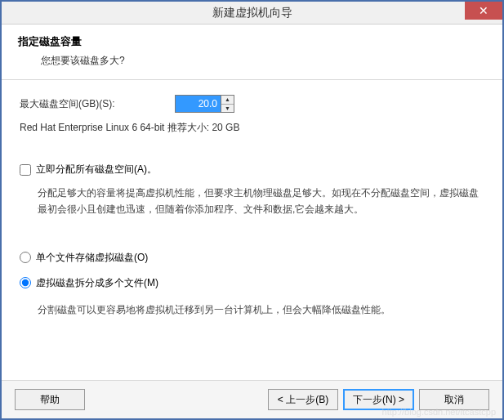 The height and width of the screenshot is (420, 504). I want to click on disk-size-label: 最大磁盘空间(GB)(S):, so click(97, 105).